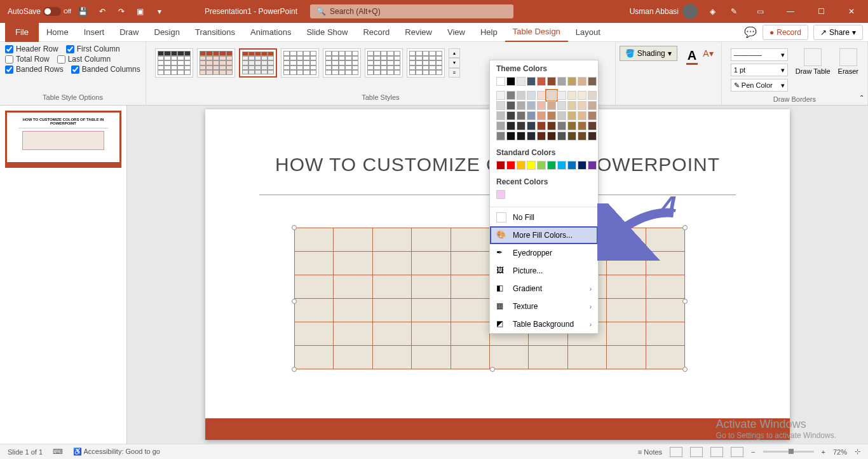  Describe the element at coordinates (648, 53) in the screenshot. I see `shading-button: 🪣 Shading ▾` at that location.